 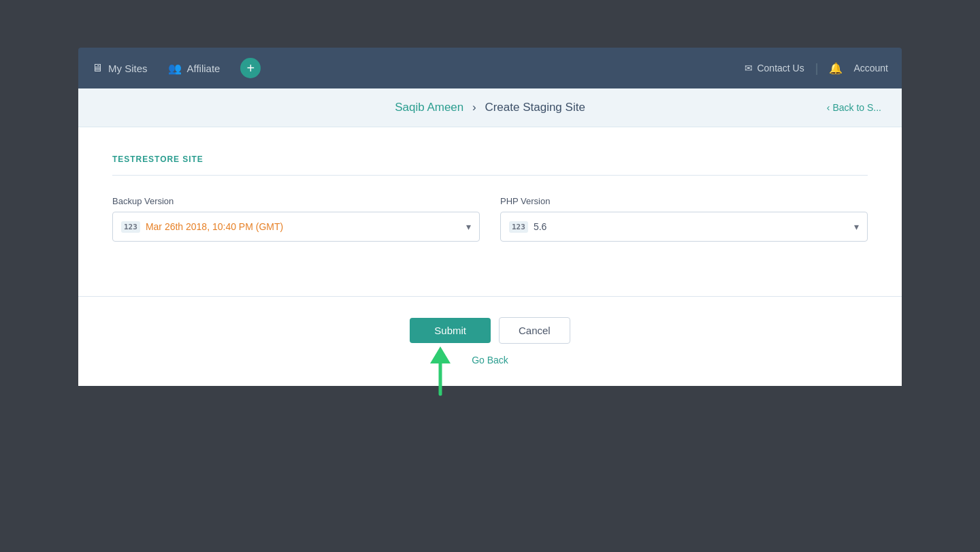 What do you see at coordinates (684, 201) in the screenshot?
I see `php-version-label: PHP Version` at bounding box center [684, 201].